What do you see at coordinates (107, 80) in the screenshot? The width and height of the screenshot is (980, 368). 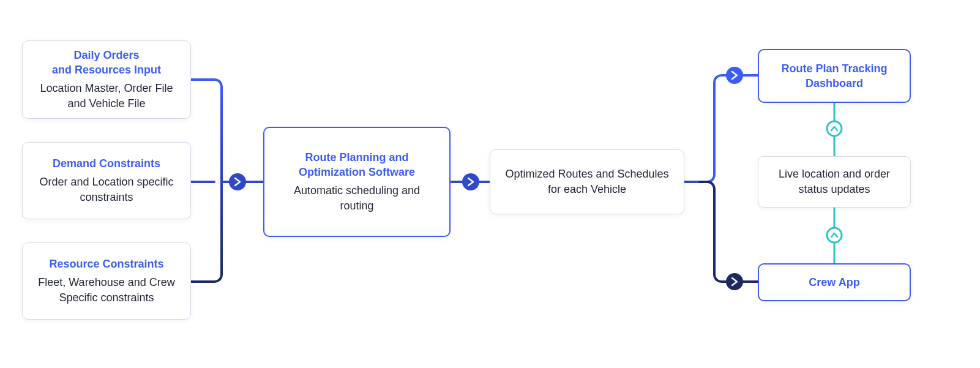 I see `input-card-daily-orders: Daily Ordersand Resources Input Location…` at bounding box center [107, 80].